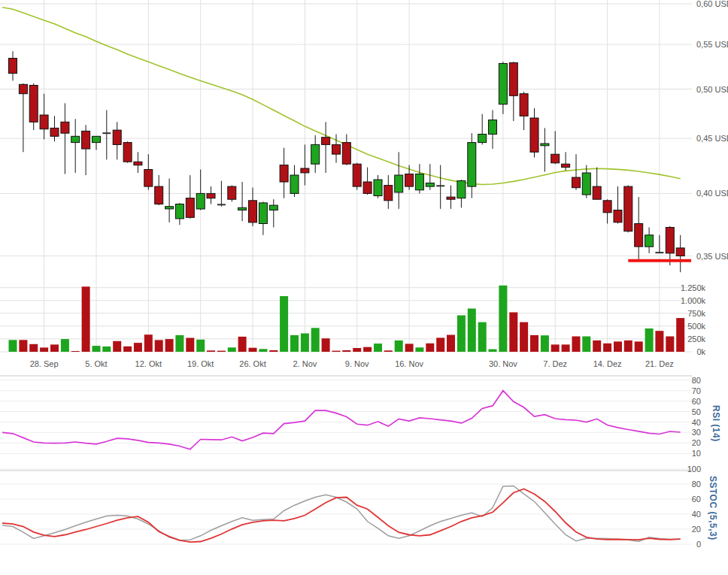  I want to click on price-tick-label: 0,35 USD, so click(712, 256).